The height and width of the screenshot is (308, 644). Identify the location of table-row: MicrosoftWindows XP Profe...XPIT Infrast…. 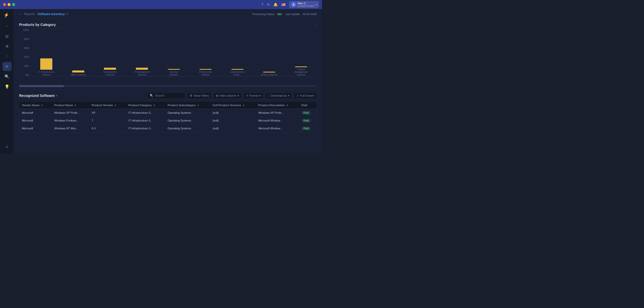
(168, 113).